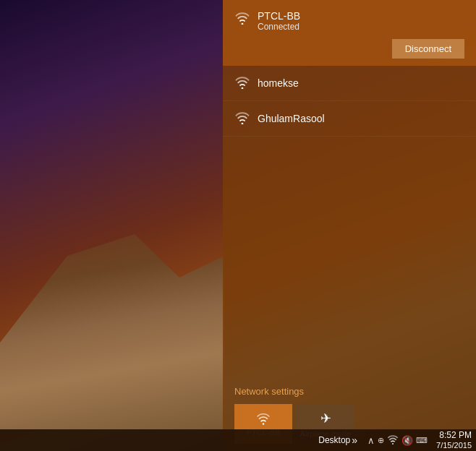 Image resolution: width=476 pixels, height=451 pixels. What do you see at coordinates (422, 441) in the screenshot?
I see `keyboard-icon: ⌨` at bounding box center [422, 441].